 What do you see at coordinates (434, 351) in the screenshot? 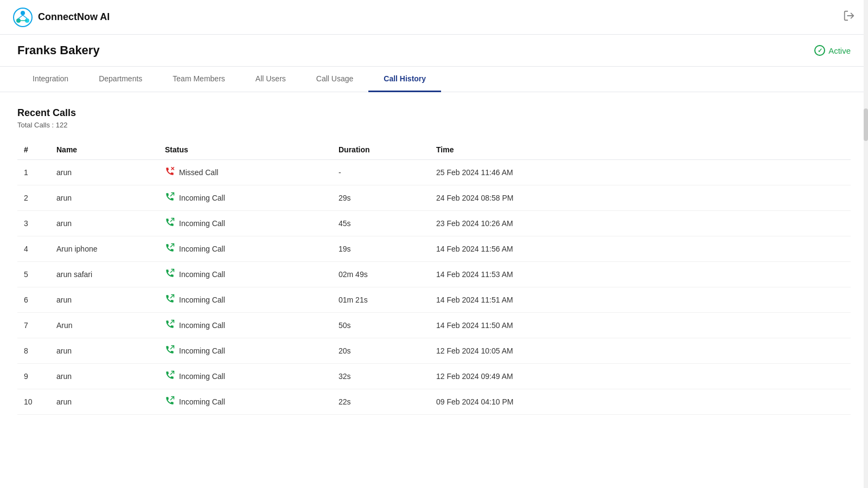
I see `table-row: 8arun Incoming Call20s12 Feb 2024 10:05 …` at bounding box center [434, 351].